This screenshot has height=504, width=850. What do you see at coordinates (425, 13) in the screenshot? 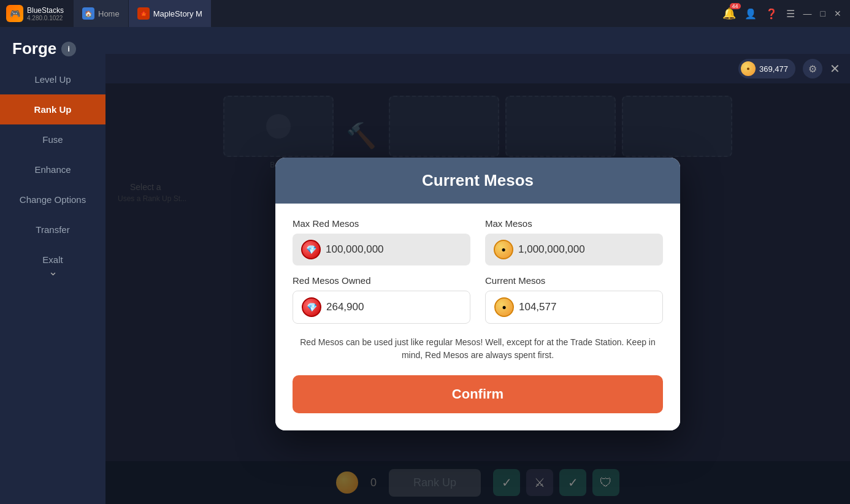
I see `title-bar: 🎮 BlueStacks 4.280.0.1022 🏠 Home 🍁 Maple…` at bounding box center [425, 13].